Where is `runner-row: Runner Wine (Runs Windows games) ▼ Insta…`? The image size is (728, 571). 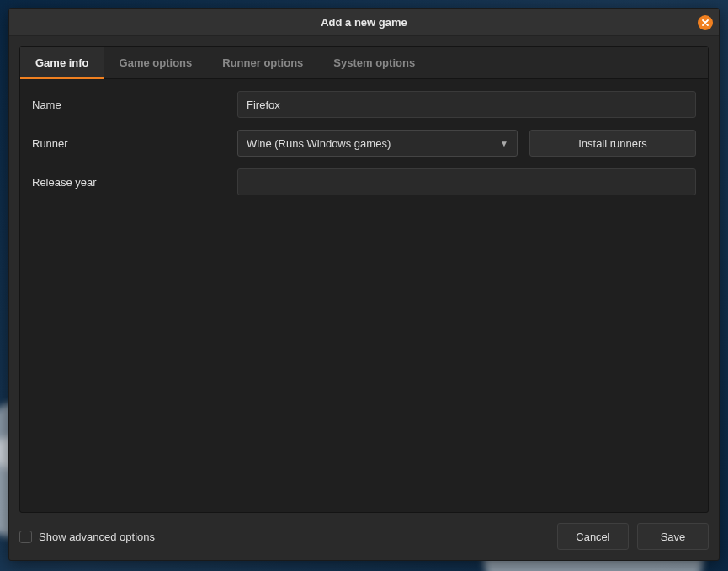 runner-row: Runner Wine (Runs Windows games) ▼ Insta… is located at coordinates (364, 143).